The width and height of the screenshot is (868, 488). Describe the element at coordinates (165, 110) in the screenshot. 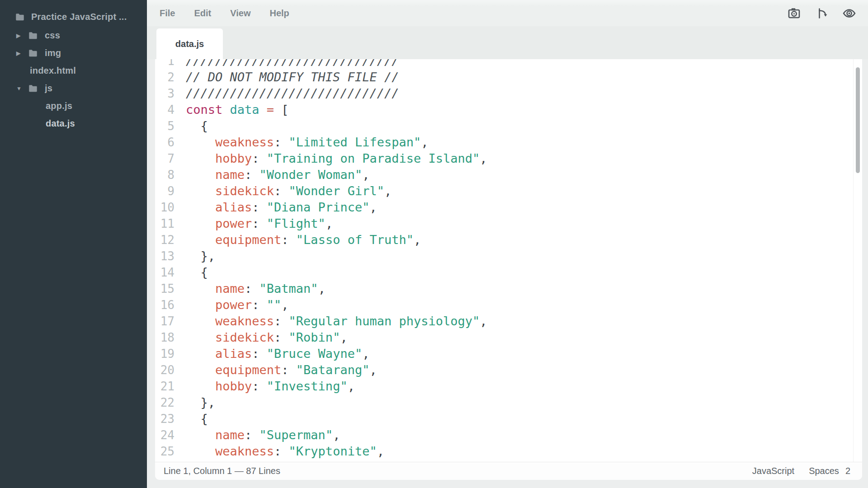

I see `line-number: 4` at that location.